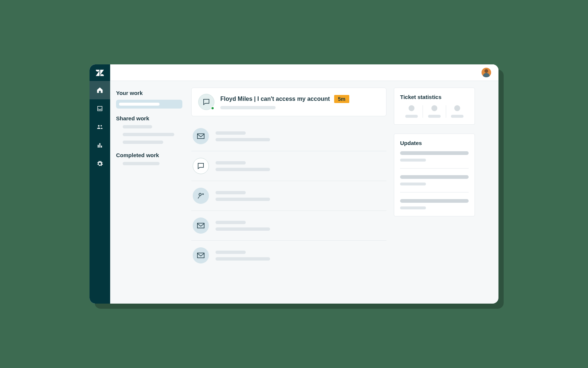 This screenshot has width=588, height=368. What do you see at coordinates (300, 102) in the screenshot?
I see `highlight-body: Floyd Miles | I can't access my account …` at bounding box center [300, 102].